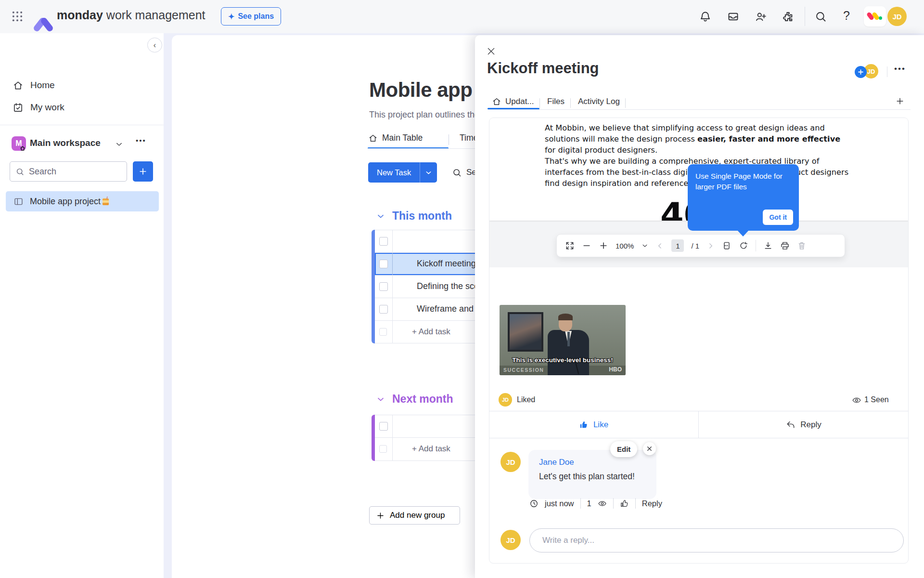 This screenshot has width=924, height=578. I want to click on sidebar-add-button, so click(143, 171).